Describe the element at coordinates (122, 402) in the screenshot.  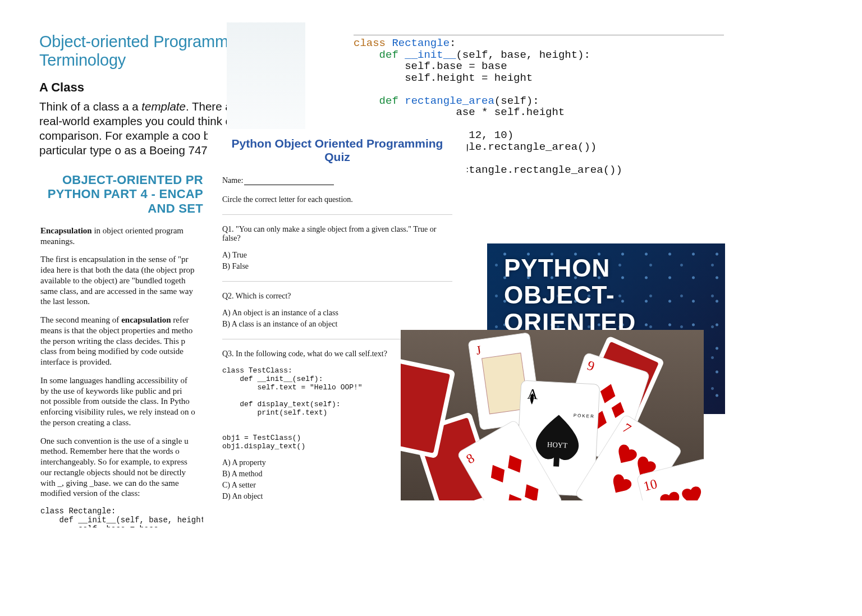
I see `article-p4: In some languages handling accessibility…` at that location.